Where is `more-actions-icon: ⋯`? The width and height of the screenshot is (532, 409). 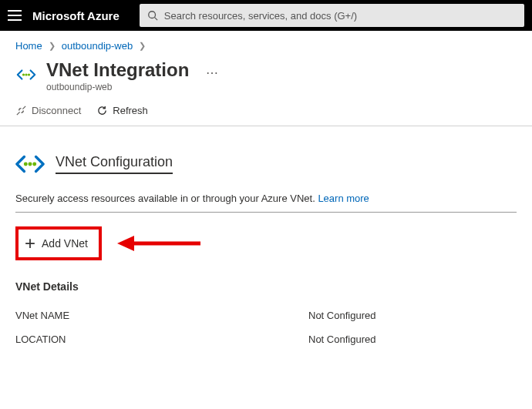
more-actions-icon: ⋯ is located at coordinates (212, 72).